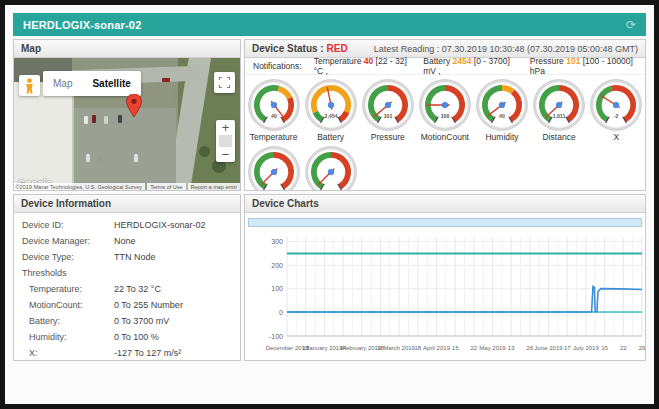  What do you see at coordinates (445, 222) in the screenshot?
I see `chart-scrollbar` at bounding box center [445, 222].